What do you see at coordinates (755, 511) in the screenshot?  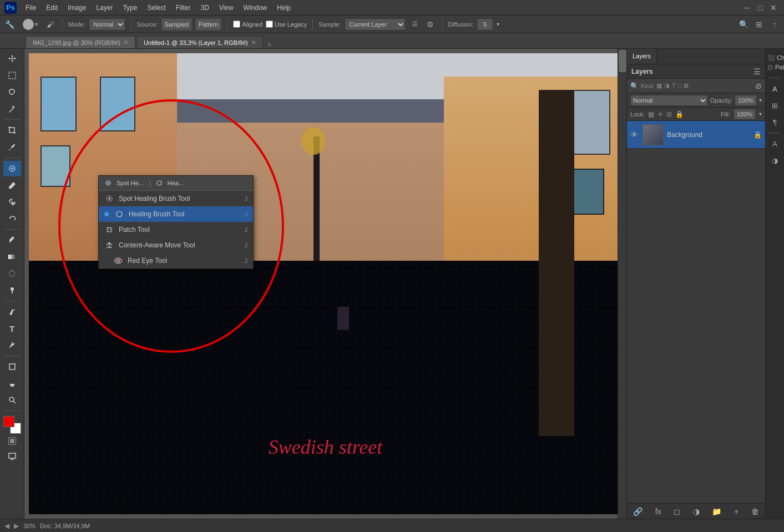 I see `layer-delete-btn: 🗑` at bounding box center [755, 511].